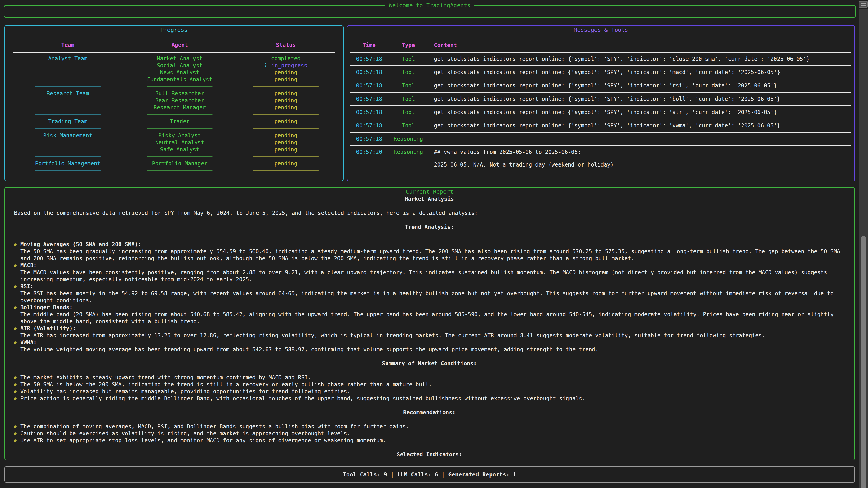 The height and width of the screenshot is (488, 868). What do you see at coordinates (174, 94) in the screenshot?
I see `progress-row: Research Team Bull Researcher pending` at bounding box center [174, 94].